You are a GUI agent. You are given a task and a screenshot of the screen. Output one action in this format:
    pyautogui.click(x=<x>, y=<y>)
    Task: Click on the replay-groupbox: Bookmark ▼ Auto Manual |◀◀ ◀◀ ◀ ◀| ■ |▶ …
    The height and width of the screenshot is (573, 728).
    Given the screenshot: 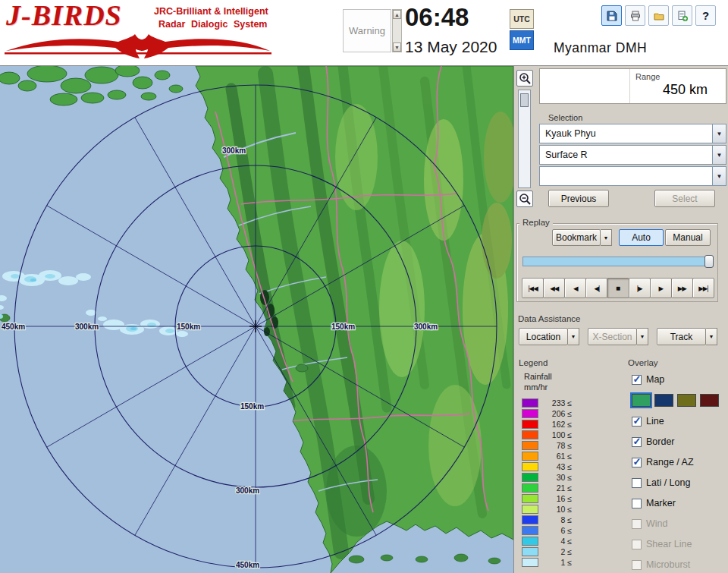 What is the action you would take?
    pyautogui.click(x=617, y=263)
    